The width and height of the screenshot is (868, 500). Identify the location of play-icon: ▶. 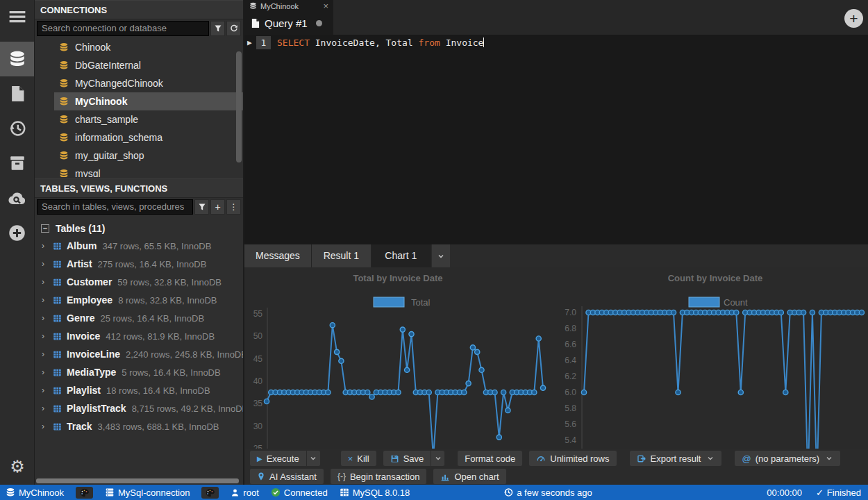
(260, 458).